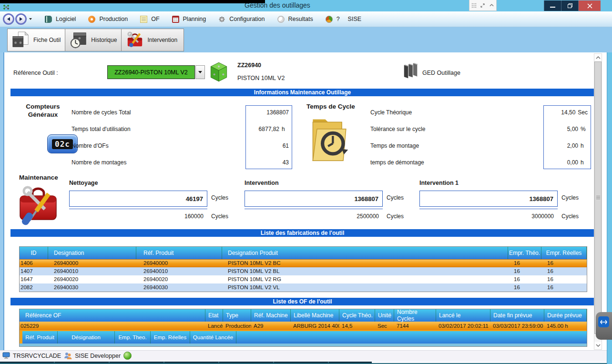  Describe the element at coordinates (138, 216) in the screenshot. I see `threshold-value: 160000` at that location.